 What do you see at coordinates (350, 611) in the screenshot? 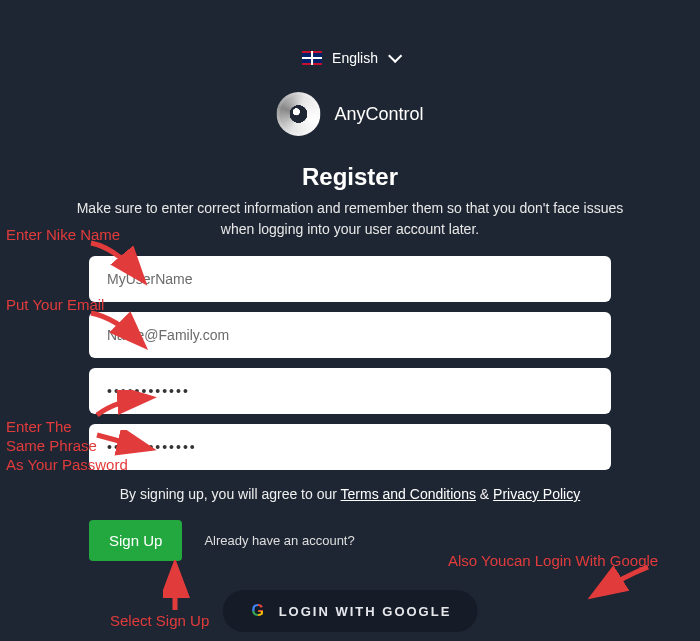
I see `login-with-google-button: G LOGIN WITH GOOGLE` at bounding box center [350, 611].